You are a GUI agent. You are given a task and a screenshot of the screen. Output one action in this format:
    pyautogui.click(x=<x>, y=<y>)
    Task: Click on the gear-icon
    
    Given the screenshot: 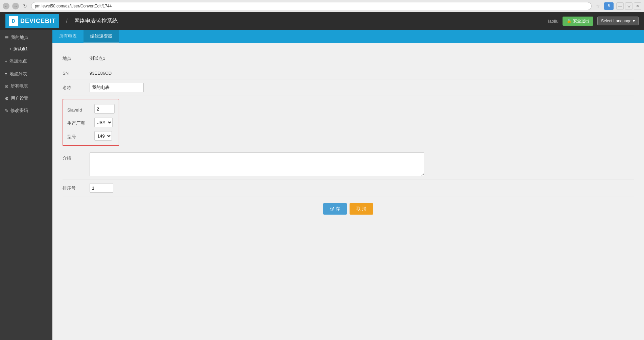 What is the action you would take?
    pyautogui.click(x=7, y=99)
    